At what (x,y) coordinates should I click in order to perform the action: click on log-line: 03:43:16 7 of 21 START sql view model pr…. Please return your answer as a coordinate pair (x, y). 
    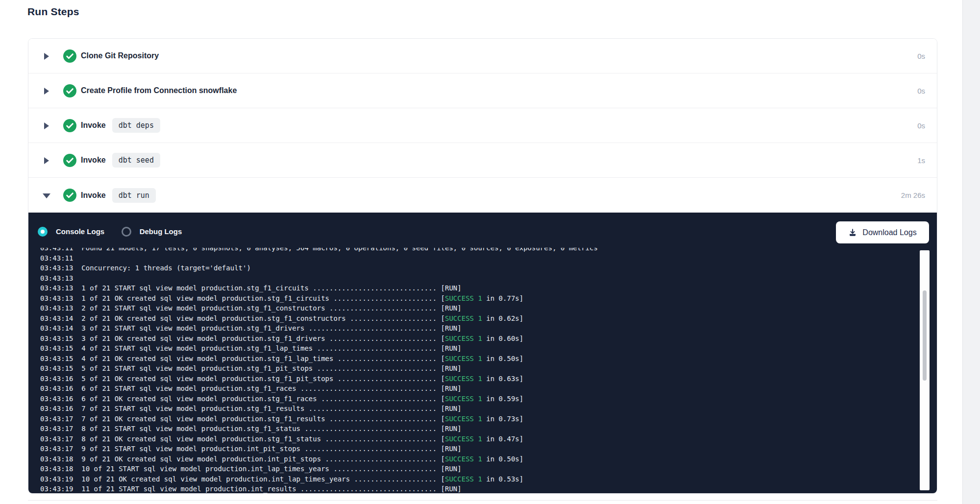
    Looking at the image, I should click on (489, 408).